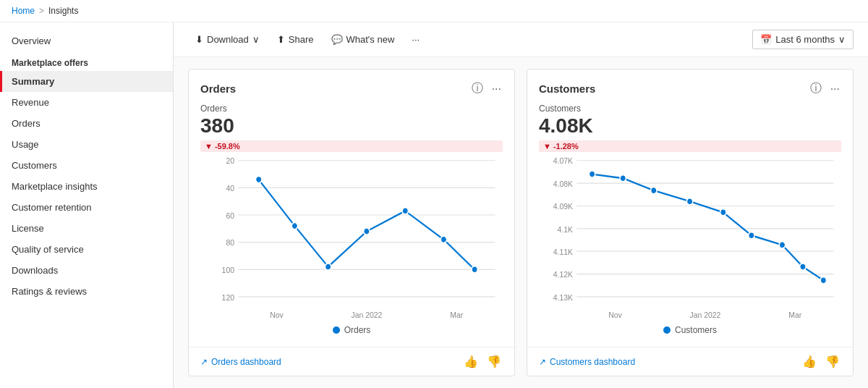 Image resolution: width=868 pixels, height=388 pixels. Describe the element at coordinates (690, 126) in the screenshot. I see `card-metric-value-customers: 4.08K` at that location.